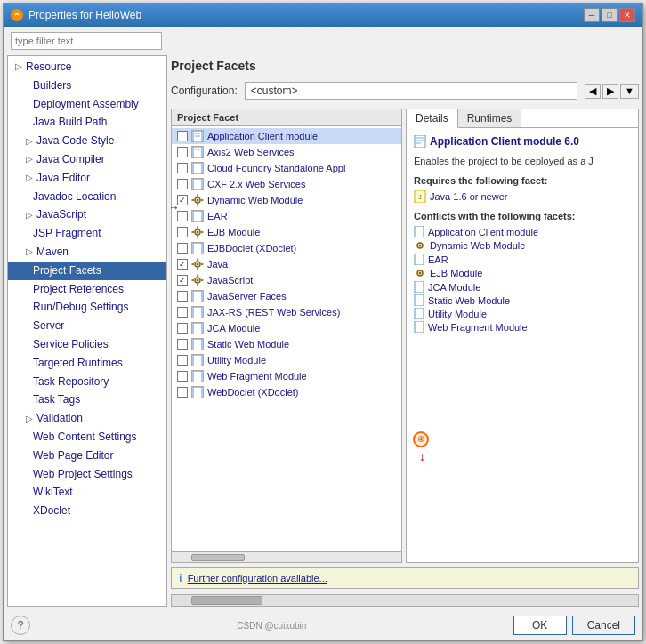 This screenshot has width=646, height=644. What do you see at coordinates (287, 136) in the screenshot?
I see `facet-item: Application Client module` at bounding box center [287, 136].